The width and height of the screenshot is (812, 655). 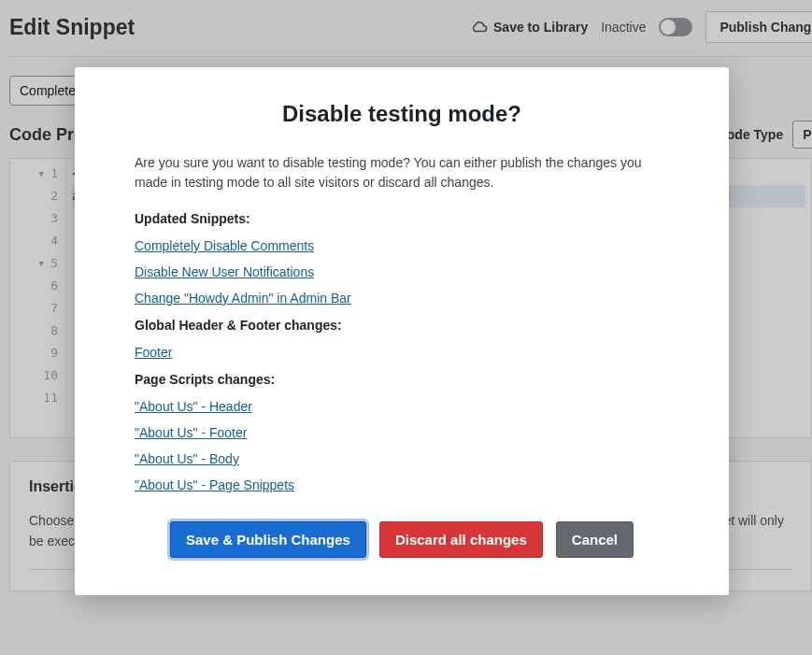 What do you see at coordinates (268, 540) in the screenshot?
I see `save-publish-button: Save & Publish Changes` at bounding box center [268, 540].